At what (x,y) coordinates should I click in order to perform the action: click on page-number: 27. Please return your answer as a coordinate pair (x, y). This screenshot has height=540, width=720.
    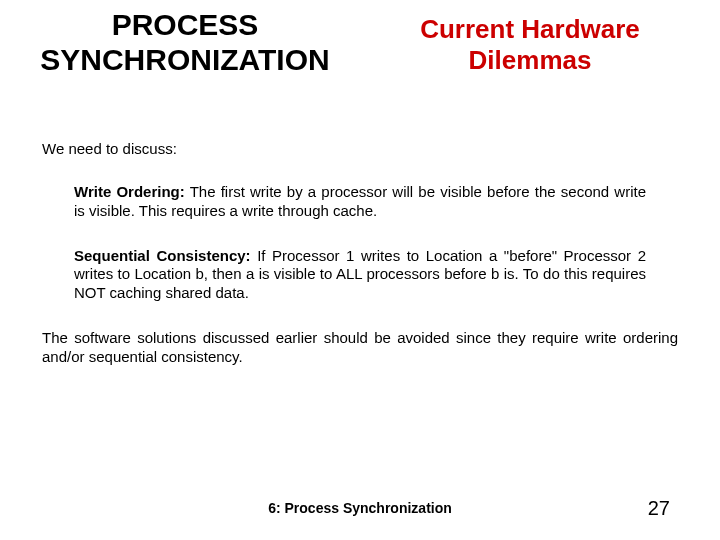
    Looking at the image, I should click on (659, 508).